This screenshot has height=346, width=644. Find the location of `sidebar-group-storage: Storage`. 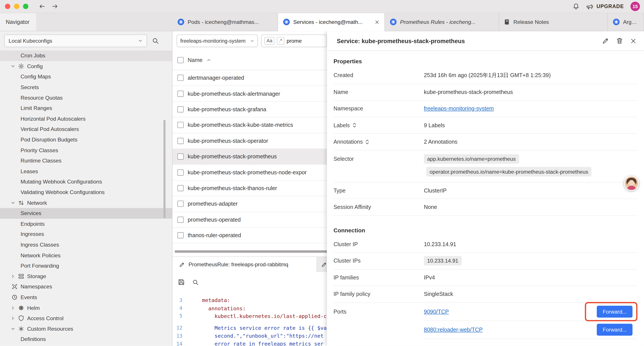

sidebar-group-storage: Storage is located at coordinates (86, 276).